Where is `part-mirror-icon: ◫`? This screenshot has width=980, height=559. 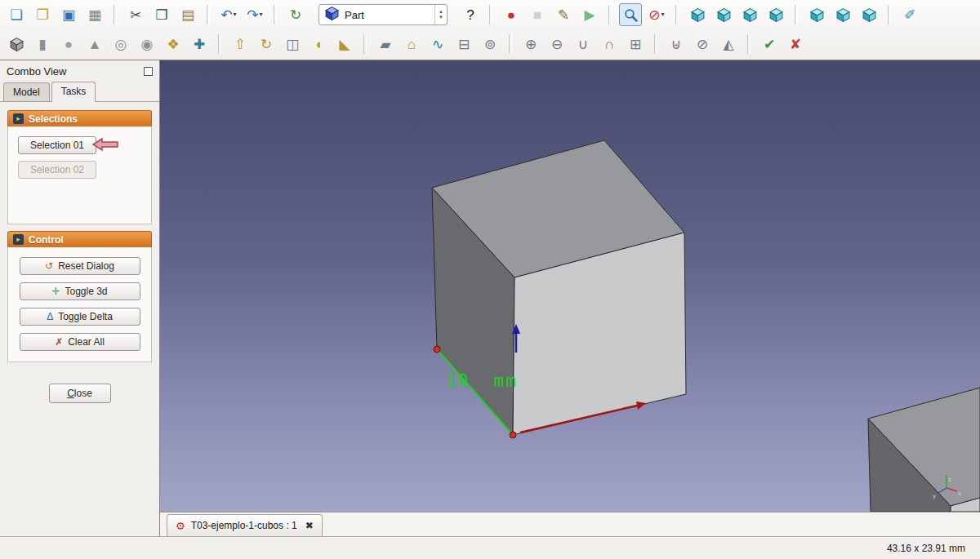
part-mirror-icon: ◫ is located at coordinates (292, 44).